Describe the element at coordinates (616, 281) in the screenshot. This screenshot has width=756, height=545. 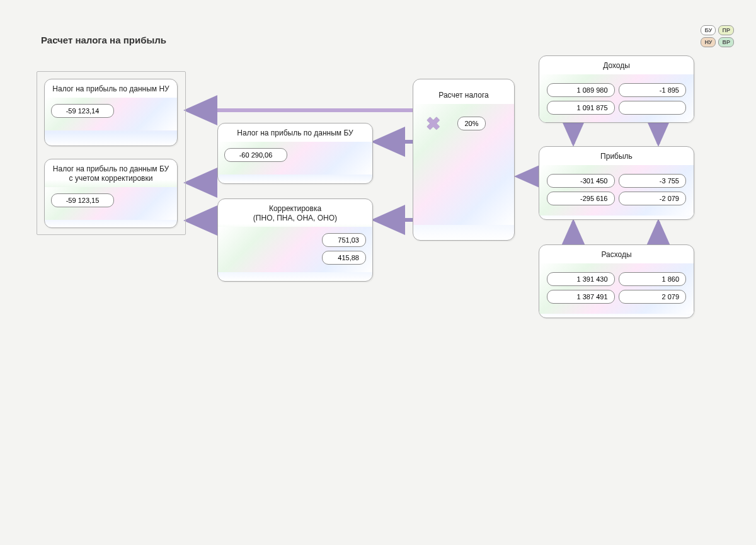
I see `card-expenses: Расходы 1 391 430 1 860 1 387 491 2 079` at that location.